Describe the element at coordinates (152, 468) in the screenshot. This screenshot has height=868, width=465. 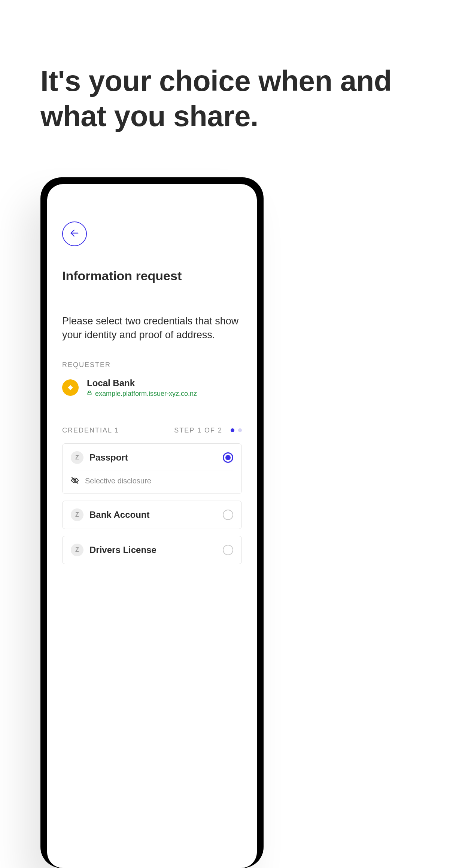
I see `credential-option-passport: Z Passport` at that location.